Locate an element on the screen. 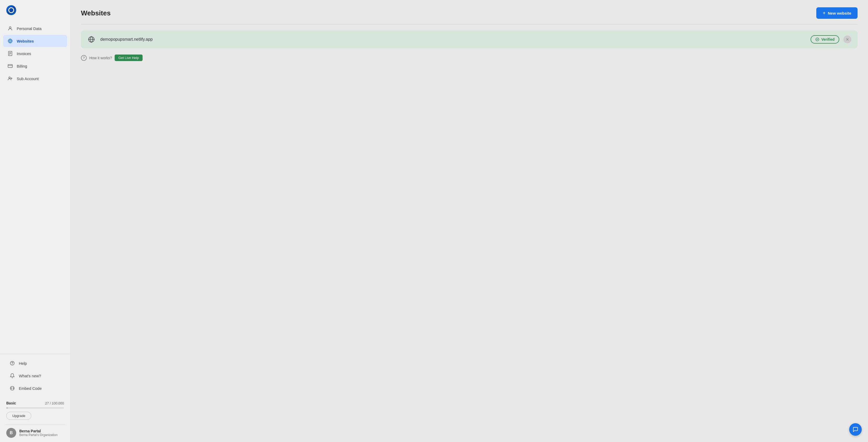 This screenshot has height=442, width=868. sidebar-item-label: Help is located at coordinates (23, 364).